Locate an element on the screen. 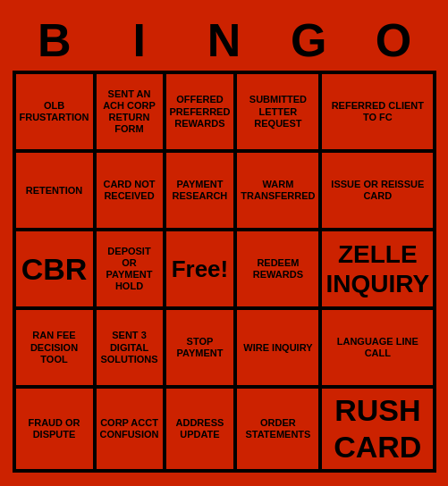 Image resolution: width=448 pixels, height=486 pixels. letter-i: I is located at coordinates (139, 40).